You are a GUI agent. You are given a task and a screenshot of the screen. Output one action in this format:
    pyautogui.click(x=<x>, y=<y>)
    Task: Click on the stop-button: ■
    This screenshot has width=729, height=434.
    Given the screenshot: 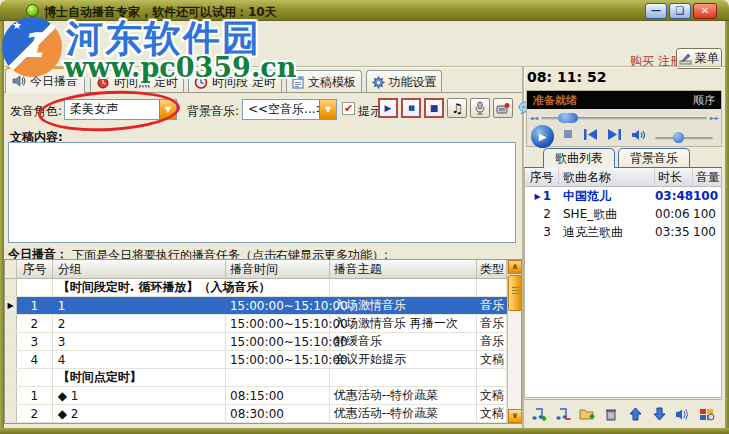 What is the action you would take?
    pyautogui.click(x=434, y=108)
    